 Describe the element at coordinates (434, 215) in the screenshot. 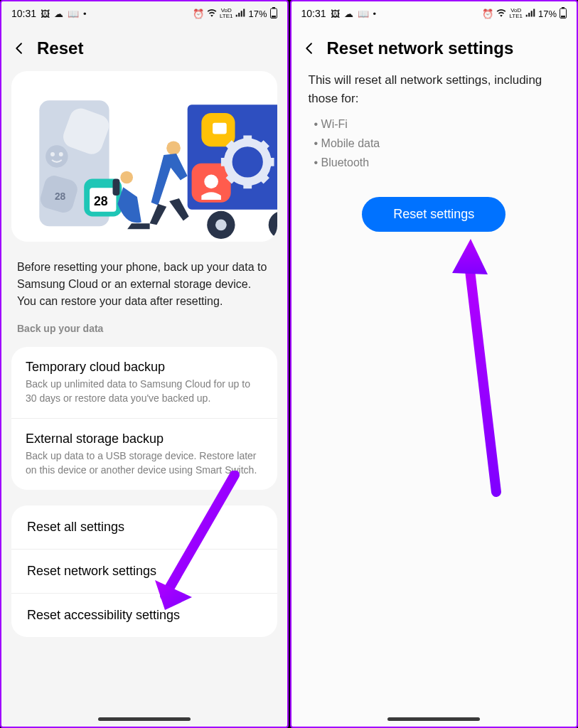

I see `reset-settings-button: Reset settings` at that location.